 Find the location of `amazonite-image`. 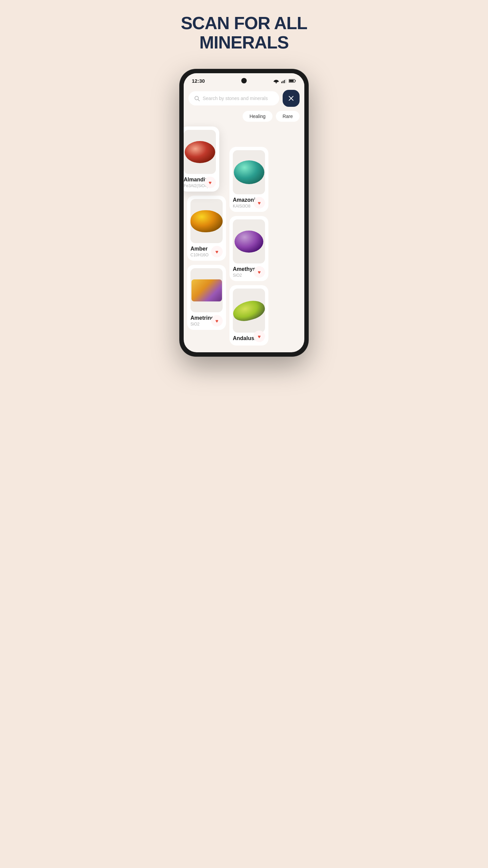

amazonite-image is located at coordinates (249, 172).